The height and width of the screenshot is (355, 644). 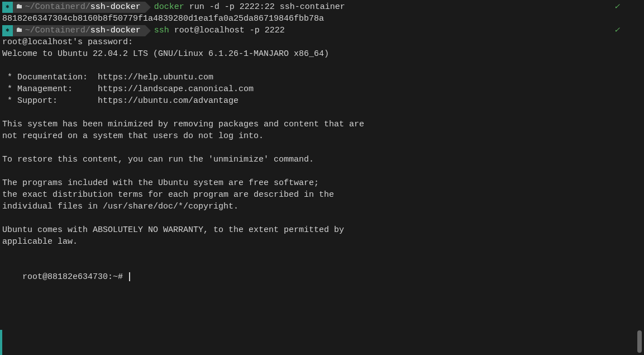 I want to click on prompt-line-1: ⎈ 🖿 ~/Containerd/ssh-docker docker run -…, so click(x=322, y=7).